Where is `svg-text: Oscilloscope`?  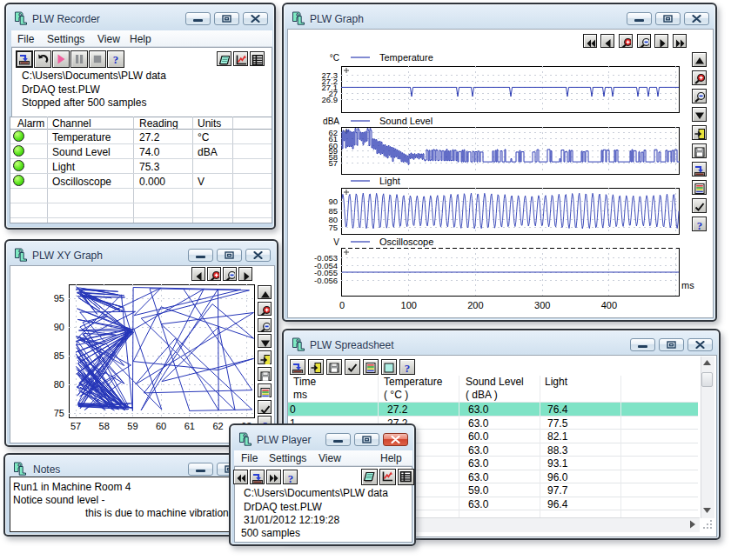 svg-text: Oscilloscope is located at coordinates (406, 242).